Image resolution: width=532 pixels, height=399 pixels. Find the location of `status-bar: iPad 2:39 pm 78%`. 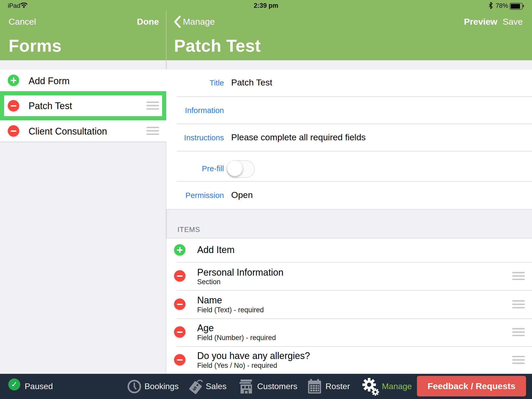

status-bar: iPad 2:39 pm 78% is located at coordinates (266, 5).